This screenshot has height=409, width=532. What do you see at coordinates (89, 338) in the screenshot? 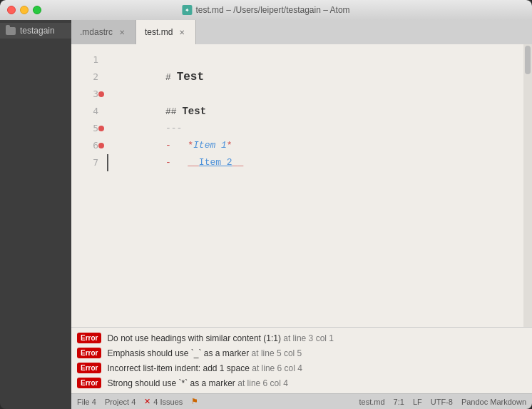
I see `error-badge-1: Error` at bounding box center [89, 338].